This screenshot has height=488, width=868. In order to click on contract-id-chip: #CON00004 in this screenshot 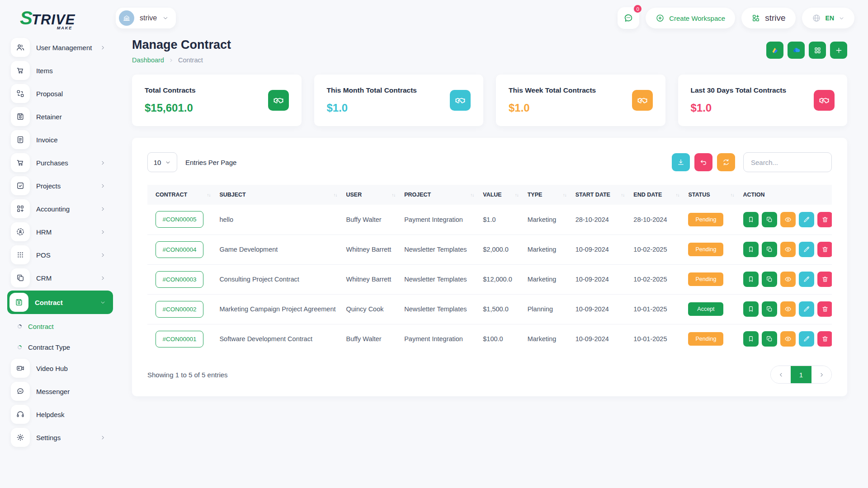, I will do `click(179, 249)`.